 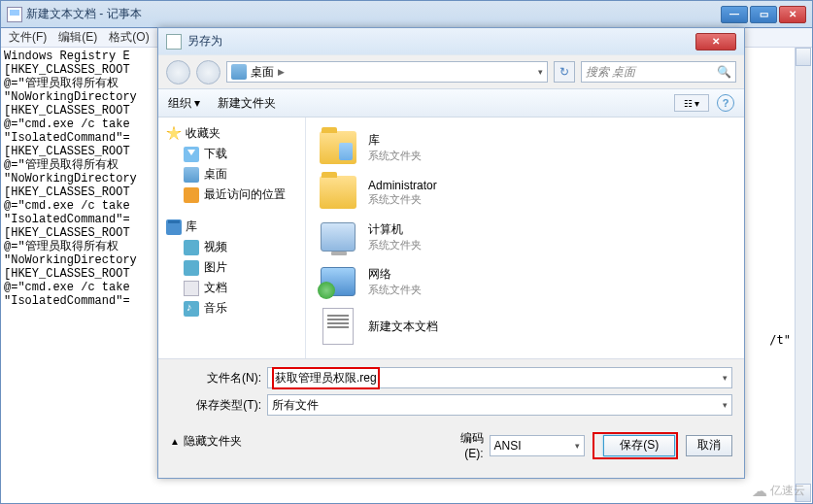 I want to click on toolbar: 组织 ▾ 新建文件夹 ☷ ▾ ?, so click(x=451, y=103).